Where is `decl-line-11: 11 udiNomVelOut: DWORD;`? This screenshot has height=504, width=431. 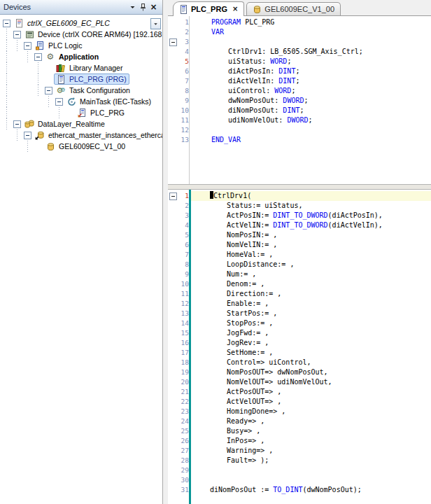 decl-line-11: 11 udiNomVelOut: DWORD; is located at coordinates (299, 120).